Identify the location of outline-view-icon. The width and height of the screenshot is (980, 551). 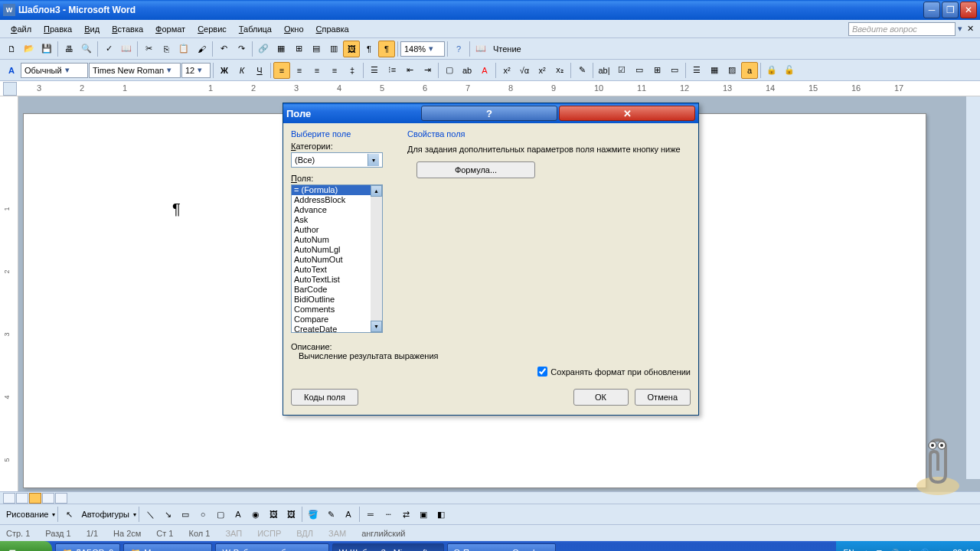
(48, 498).